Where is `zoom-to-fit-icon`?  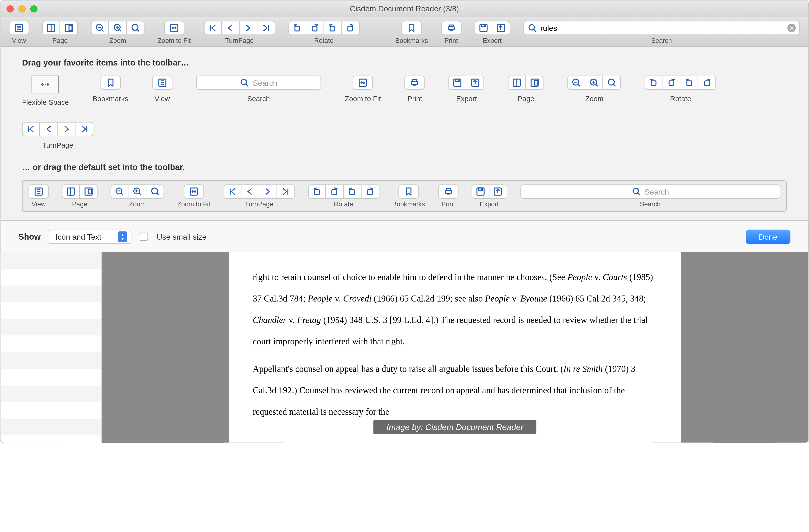 zoom-to-fit-icon is located at coordinates (363, 83).